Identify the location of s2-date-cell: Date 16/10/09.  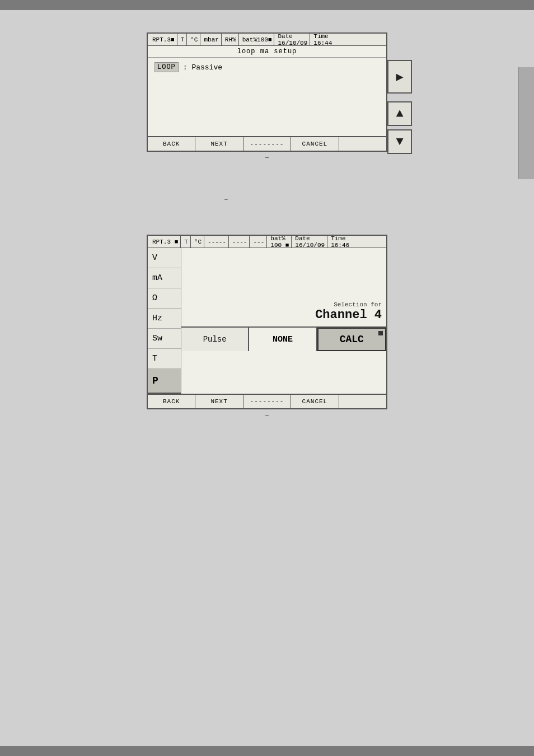
(310, 242).